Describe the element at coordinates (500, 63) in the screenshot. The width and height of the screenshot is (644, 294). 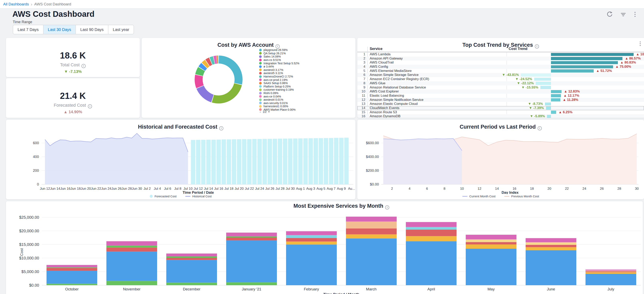
I see `table-row: 3AWS CloudTrail▲ 80.83%` at that location.